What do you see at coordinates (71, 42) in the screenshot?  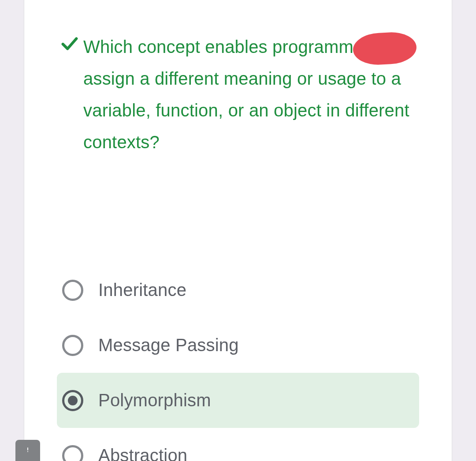 I see `correct-check-icon` at bounding box center [71, 42].